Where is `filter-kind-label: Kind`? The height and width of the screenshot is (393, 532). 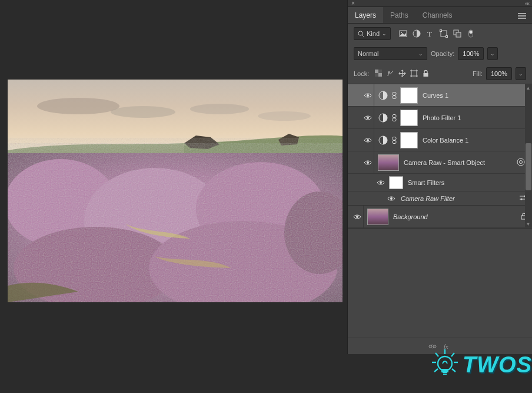 filter-kind-label: Kind is located at coordinates (373, 34).